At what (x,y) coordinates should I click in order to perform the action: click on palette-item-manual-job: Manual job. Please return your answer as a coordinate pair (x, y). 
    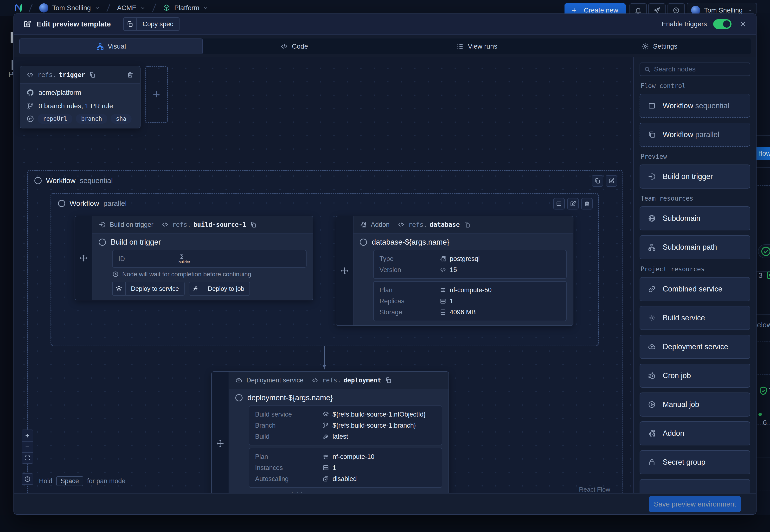
    Looking at the image, I should click on (695, 405).